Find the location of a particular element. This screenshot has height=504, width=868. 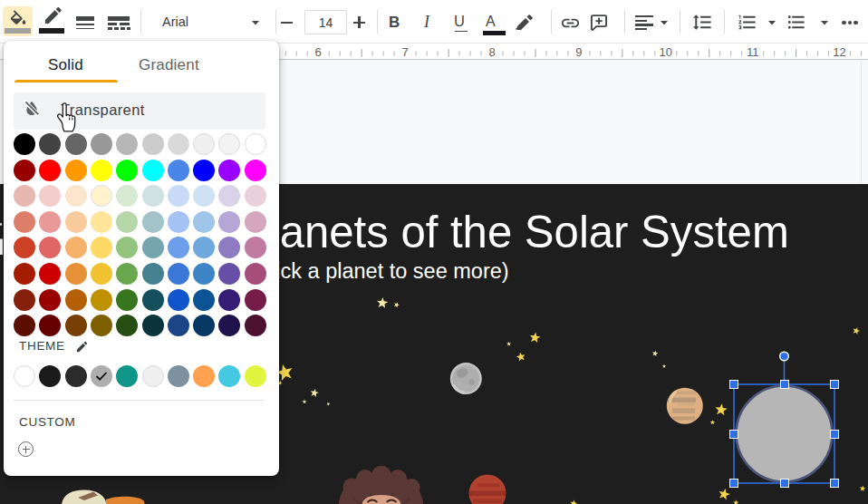

svg-text: 8 is located at coordinates (491, 53).